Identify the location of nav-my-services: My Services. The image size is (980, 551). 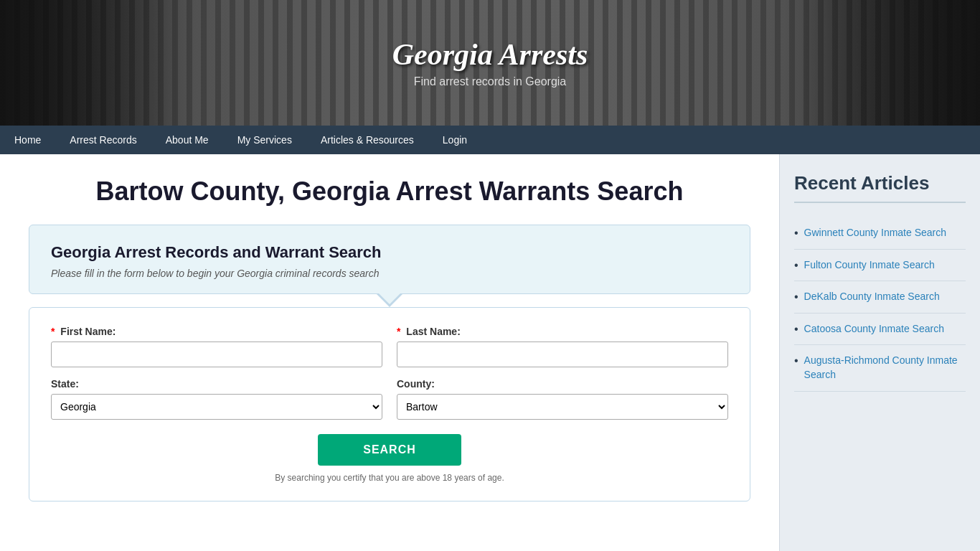
(265, 140).